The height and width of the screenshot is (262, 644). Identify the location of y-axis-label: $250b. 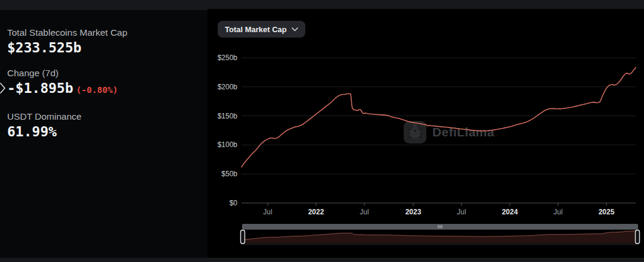
(228, 58).